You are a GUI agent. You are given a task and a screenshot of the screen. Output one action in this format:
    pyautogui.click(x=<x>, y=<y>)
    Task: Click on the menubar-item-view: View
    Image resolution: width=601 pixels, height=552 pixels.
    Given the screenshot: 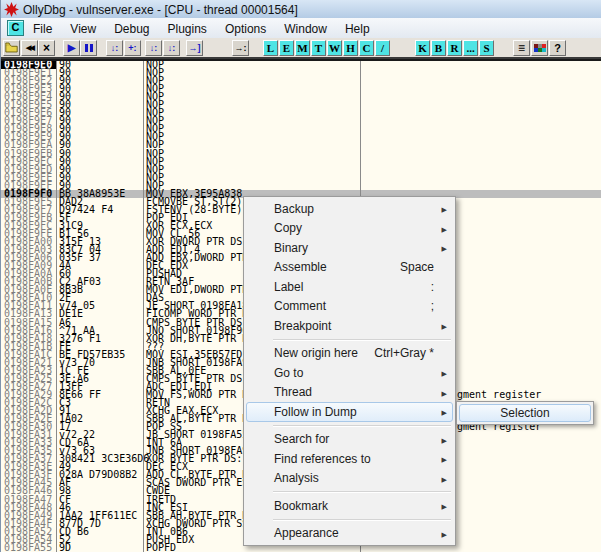 What is the action you would take?
    pyautogui.click(x=83, y=29)
    